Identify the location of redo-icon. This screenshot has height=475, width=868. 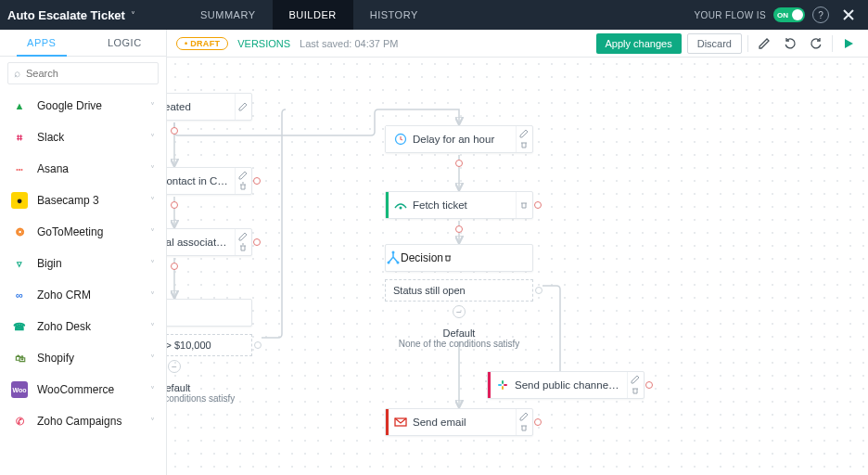
(816, 44).